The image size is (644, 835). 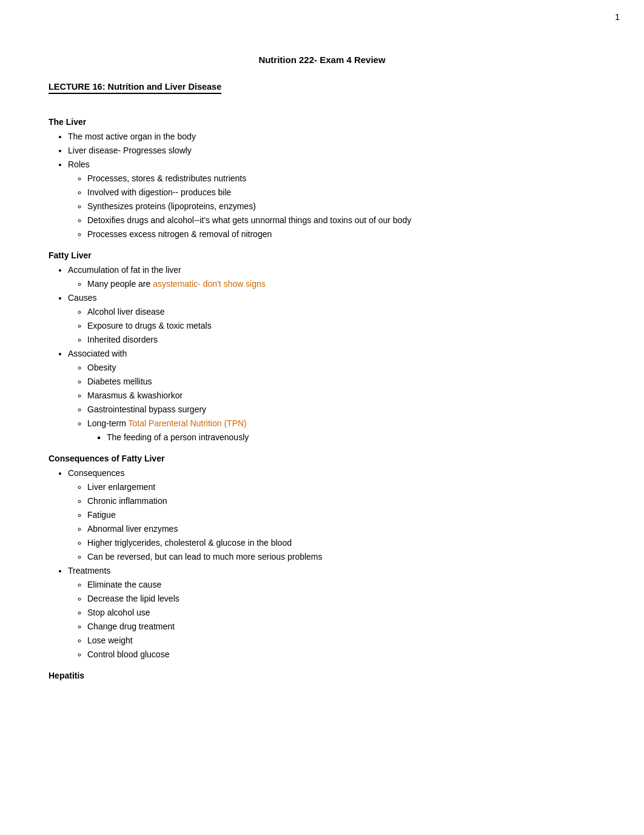 What do you see at coordinates (108, 423) in the screenshot?
I see `tpn-prefix: Long-term` at bounding box center [108, 423].